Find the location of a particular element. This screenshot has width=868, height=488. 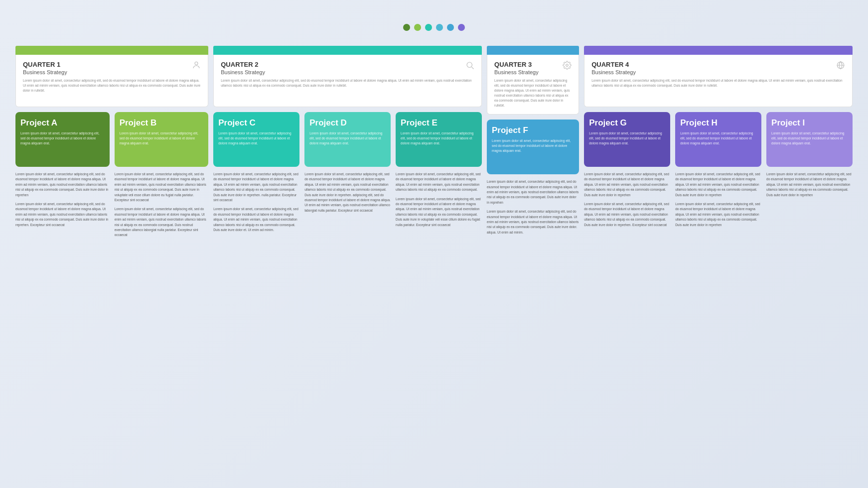

header is located at coordinates (434, 25).